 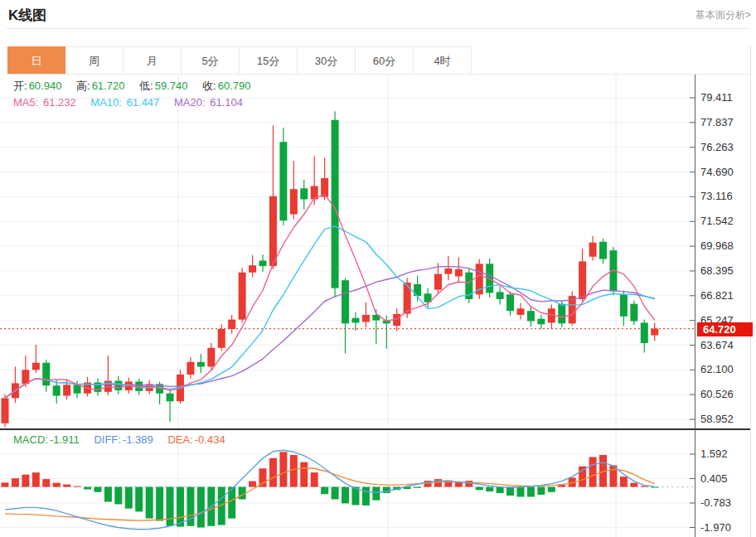 What do you see at coordinates (209, 86) in the screenshot?
I see `close-label: 收:` at bounding box center [209, 86].